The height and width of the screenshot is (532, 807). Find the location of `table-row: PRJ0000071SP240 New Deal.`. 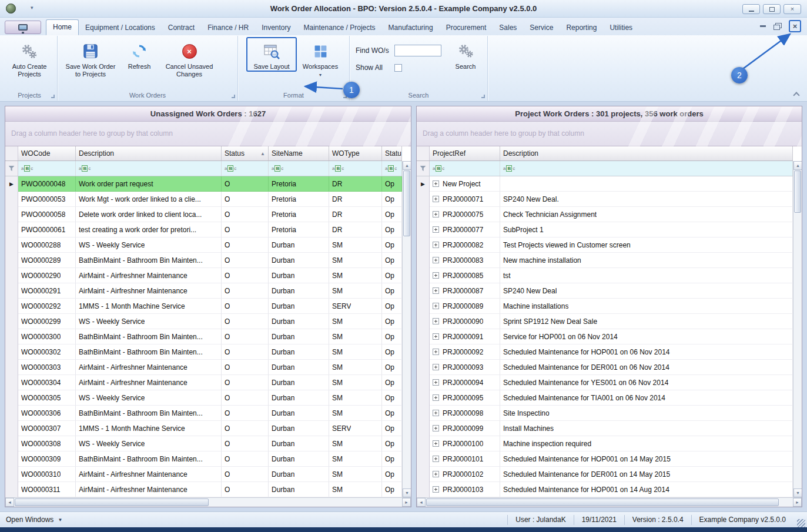

table-row: PRJ0000071SP240 New Deal. is located at coordinates (605, 199).